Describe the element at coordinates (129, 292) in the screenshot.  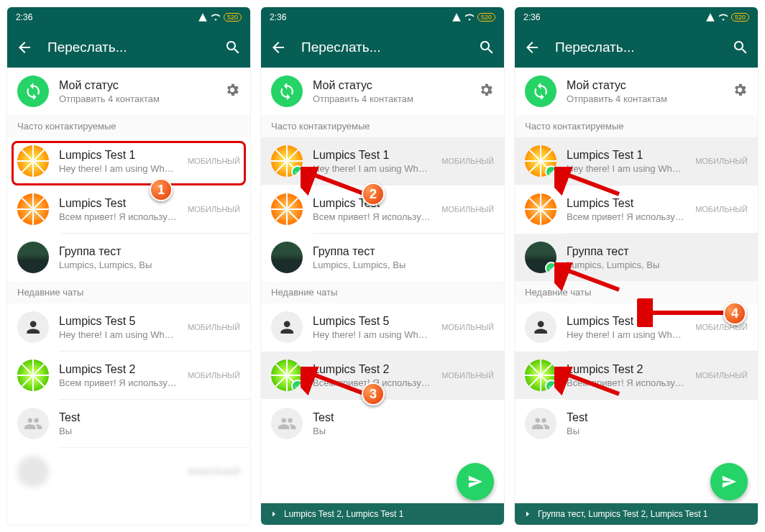
I see `section-recent: Недавние чаты` at that location.